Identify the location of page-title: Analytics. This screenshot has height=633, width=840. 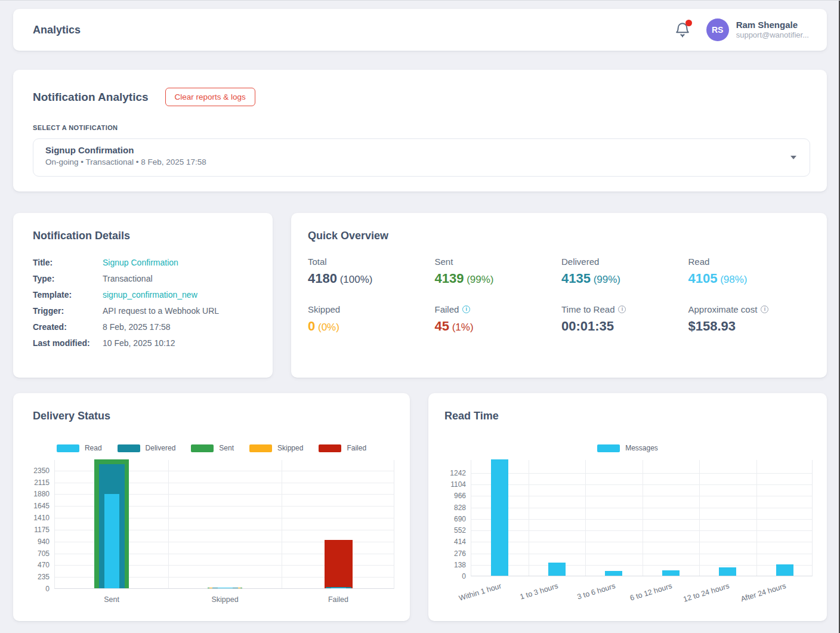
(57, 30).